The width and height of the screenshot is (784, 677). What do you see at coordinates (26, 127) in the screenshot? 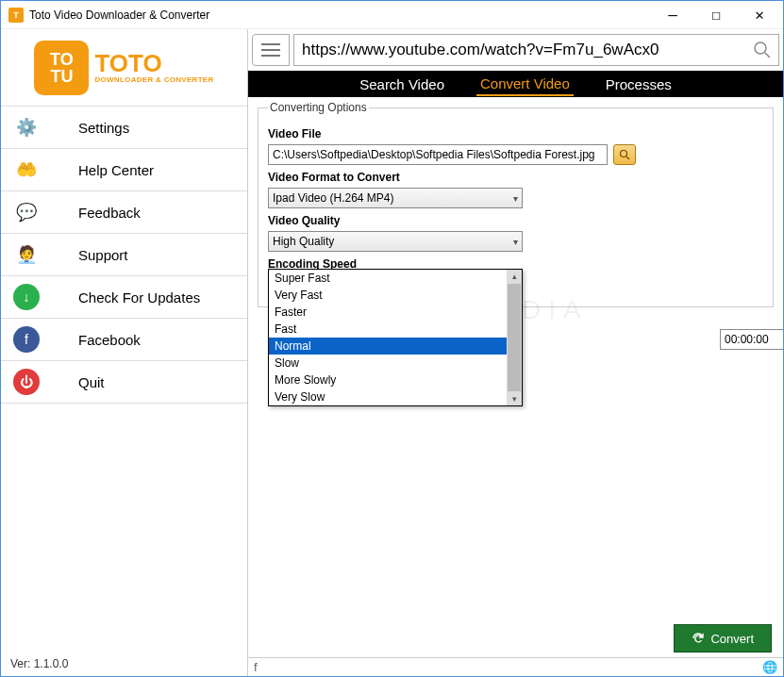
I see `gear-icon: ⚙️` at bounding box center [26, 127].